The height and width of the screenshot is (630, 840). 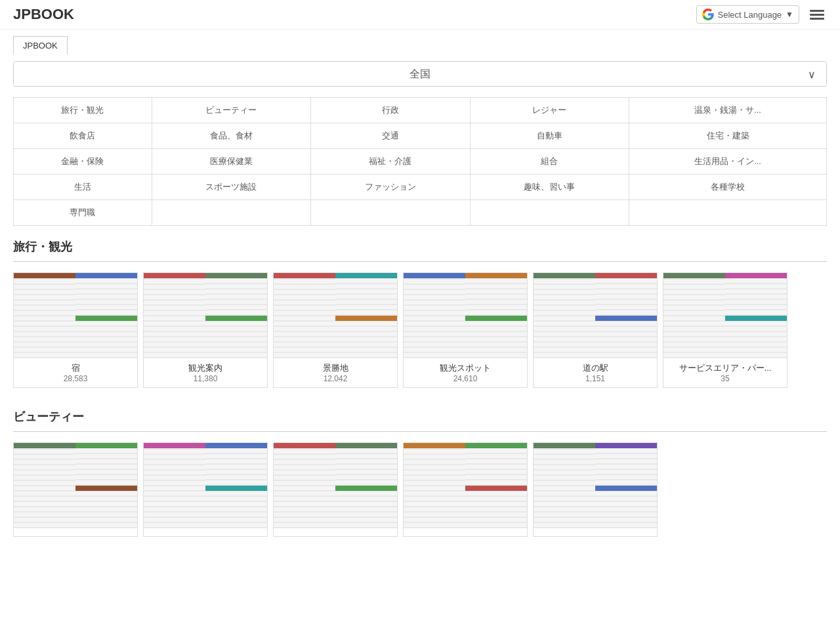 What do you see at coordinates (626, 465) in the screenshot?
I see `card-beauty-5-img-tr` at bounding box center [626, 465].